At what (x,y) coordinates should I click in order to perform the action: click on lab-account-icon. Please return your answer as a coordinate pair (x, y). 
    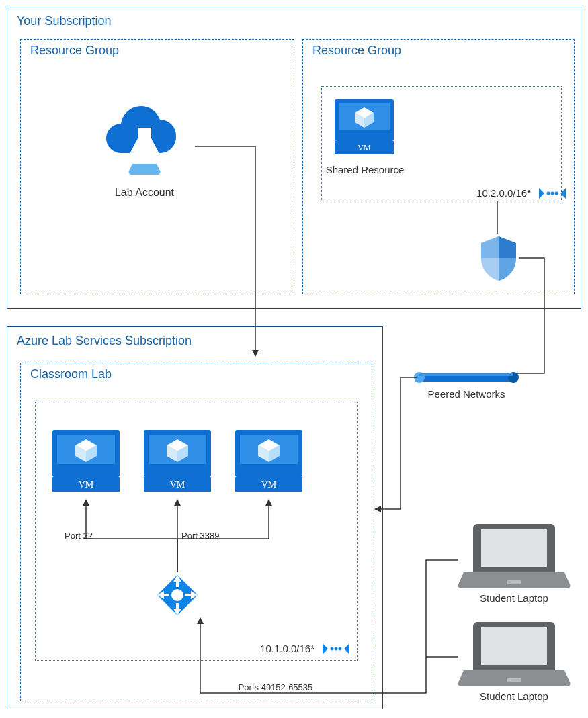
    Looking at the image, I should click on (144, 143).